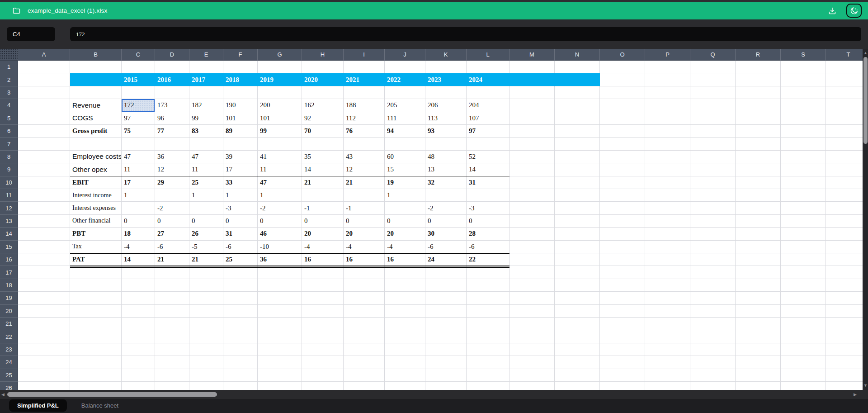 Image resolution: width=868 pixels, height=413 pixels. What do you see at coordinates (241, 170) in the screenshot?
I see `cell: 17` at bounding box center [241, 170].